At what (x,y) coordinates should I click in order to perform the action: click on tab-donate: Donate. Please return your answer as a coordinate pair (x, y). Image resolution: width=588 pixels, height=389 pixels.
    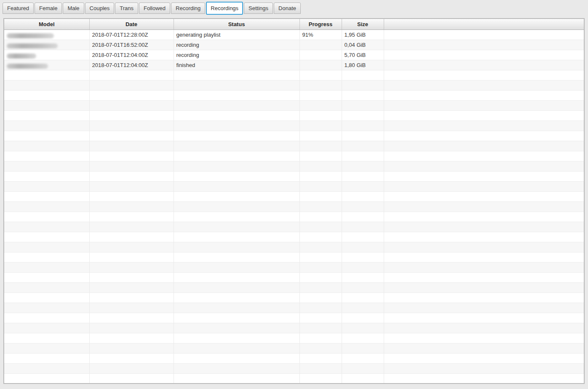
    Looking at the image, I should click on (287, 8).